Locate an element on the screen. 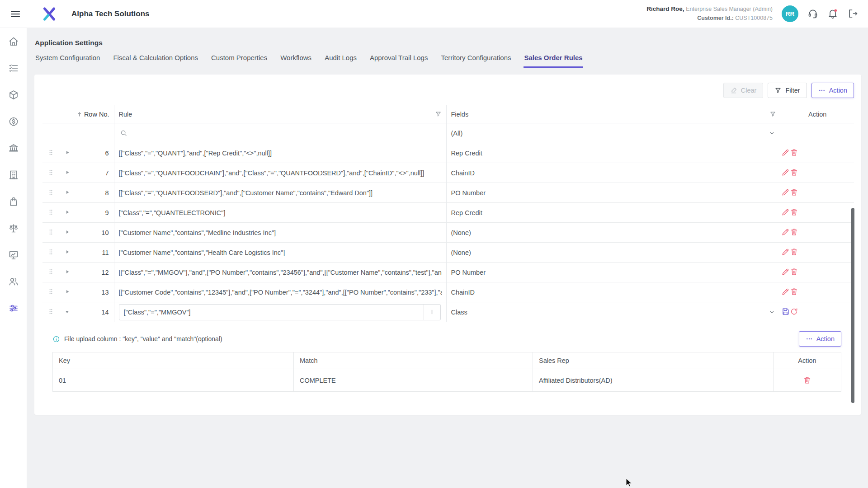 The image size is (868, 488). sidebar-item-compliance is located at coordinates (14, 228).